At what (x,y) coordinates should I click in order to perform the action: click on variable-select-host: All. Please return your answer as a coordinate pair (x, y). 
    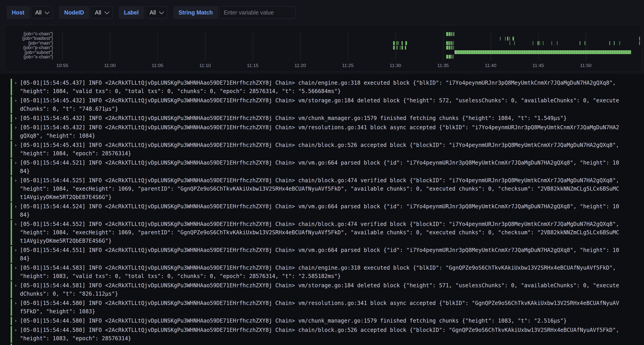
    Looking at the image, I should click on (42, 12).